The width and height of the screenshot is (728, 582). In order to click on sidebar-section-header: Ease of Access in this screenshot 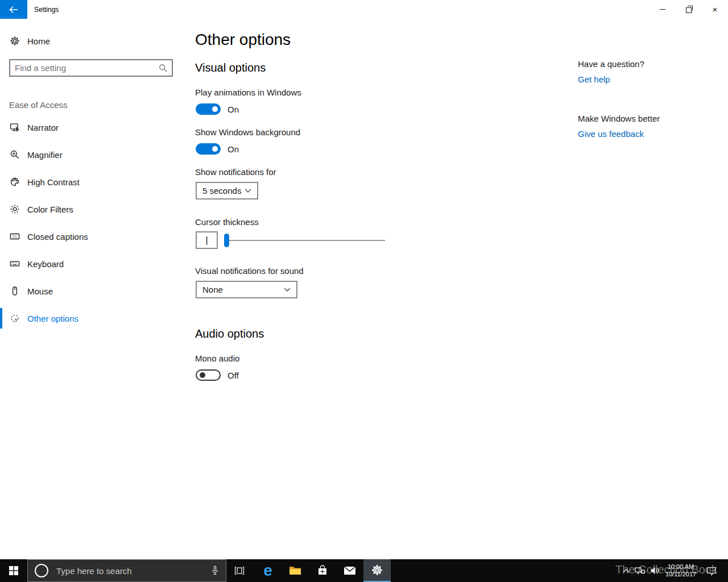, I will do `click(39, 105)`.